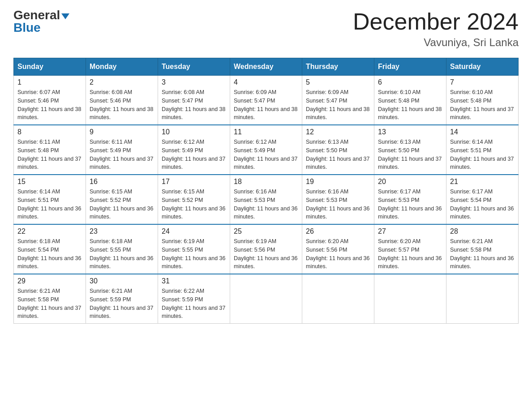 This screenshot has height=411, width=532. Describe the element at coordinates (41, 21) in the screenshot. I see `logo: General Blue` at that location.